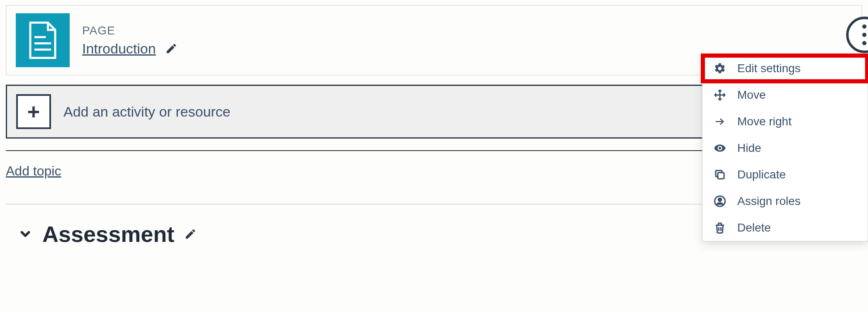 This screenshot has height=312, width=868. I want to click on menu-item-label: Move, so click(751, 95).